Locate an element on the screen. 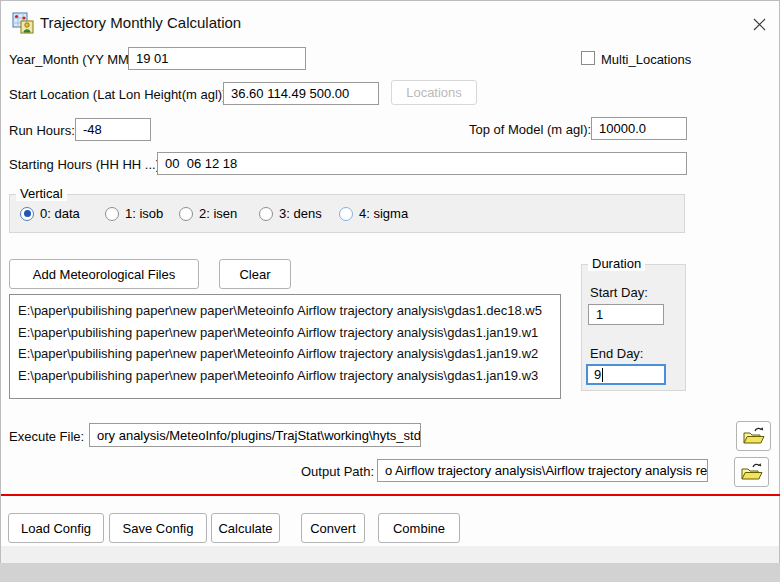 The width and height of the screenshot is (780, 588). duration-groupbox-label: Duration is located at coordinates (616, 264).